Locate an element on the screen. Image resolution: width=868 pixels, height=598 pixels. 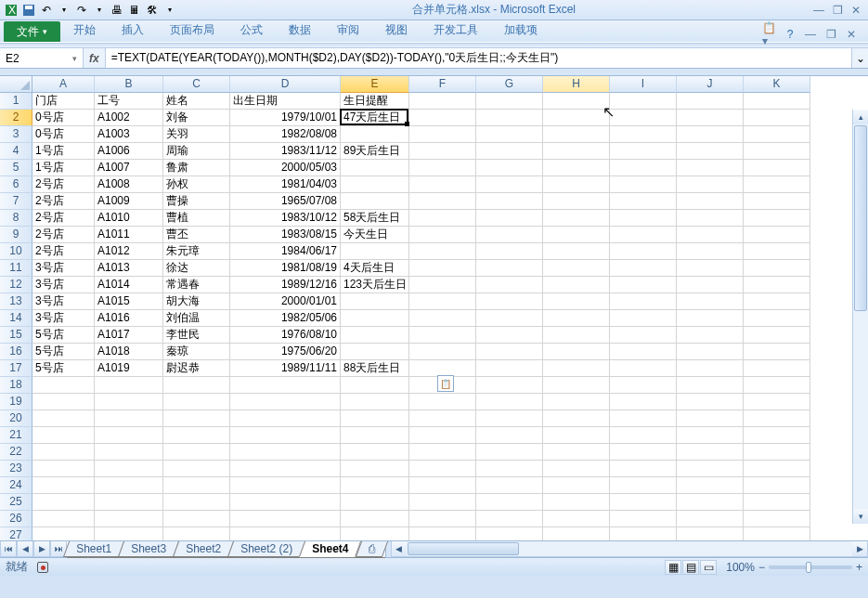
row-header: 7 is located at coordinates (17, 202).